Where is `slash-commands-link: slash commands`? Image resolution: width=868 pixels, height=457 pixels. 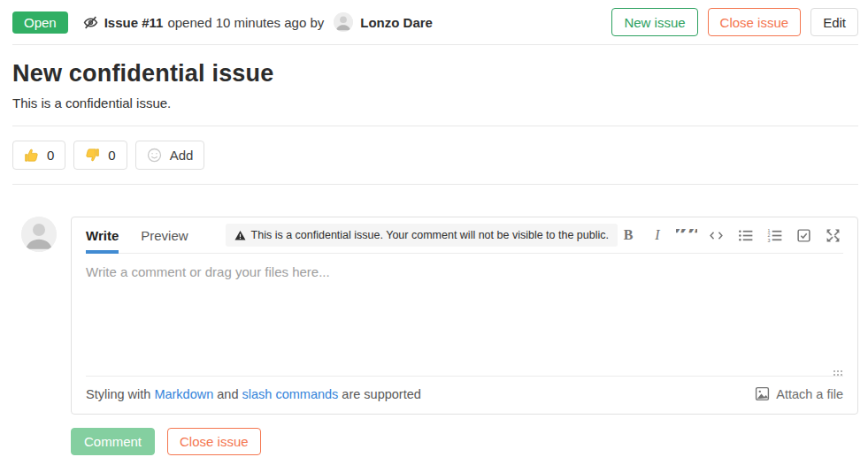
slash-commands-link: slash commands is located at coordinates (290, 394).